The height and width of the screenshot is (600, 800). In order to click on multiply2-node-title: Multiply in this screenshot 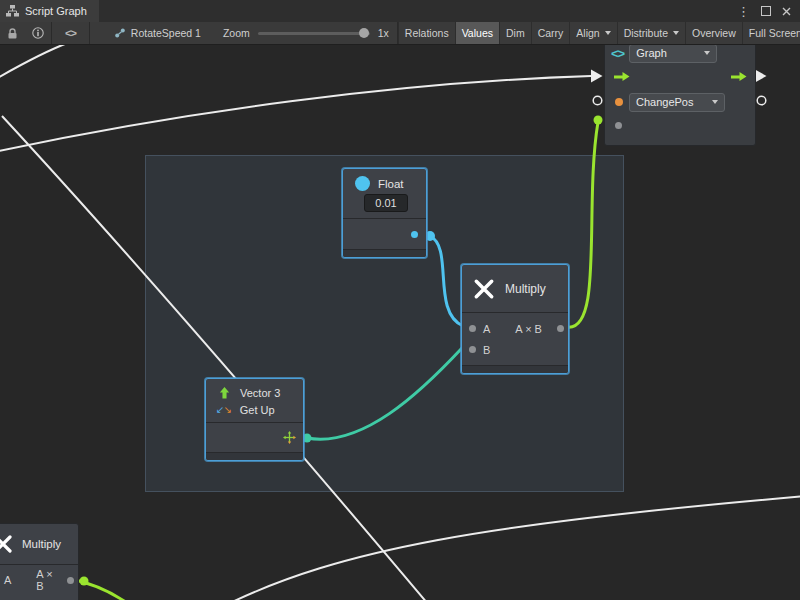, I will do `click(42, 544)`.